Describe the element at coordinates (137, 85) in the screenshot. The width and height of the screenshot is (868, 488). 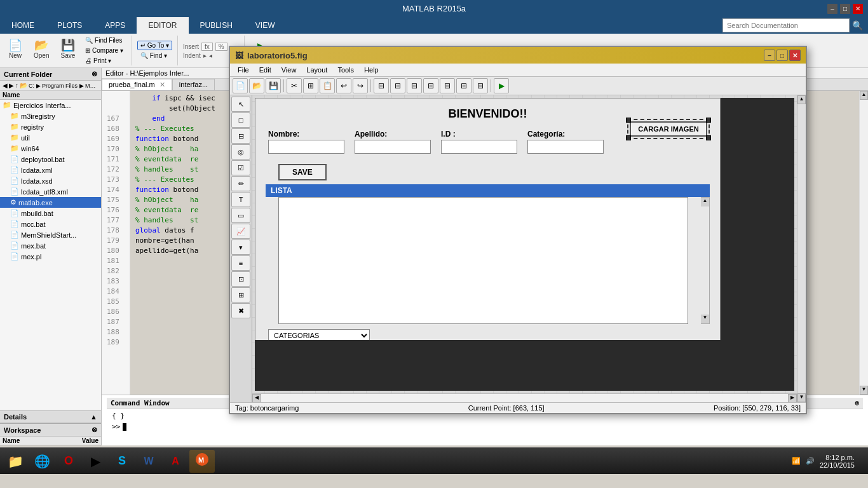
I see `editor-tab-1: prueba_final.m ✕` at that location.